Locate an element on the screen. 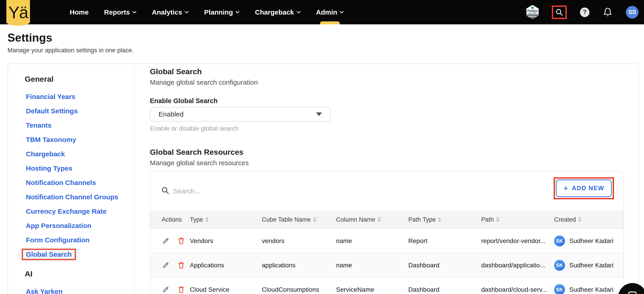 The height and width of the screenshot is (294, 644). sidebar-item-pill: Currency Exchange Rate is located at coordinates (66, 211).